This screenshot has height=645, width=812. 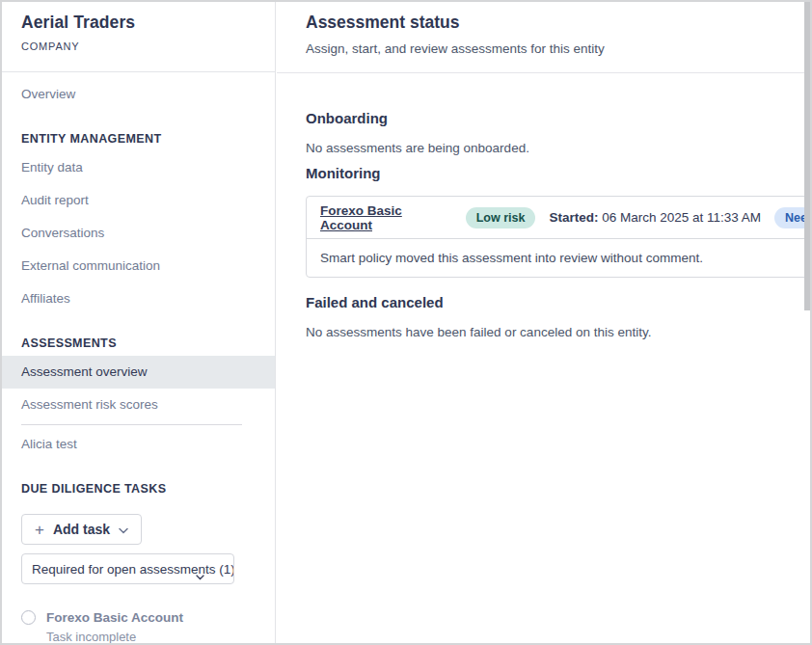 What do you see at coordinates (139, 341) in the screenshot?
I see `section-label-assessments: ASSESSMENTS` at bounding box center [139, 341].